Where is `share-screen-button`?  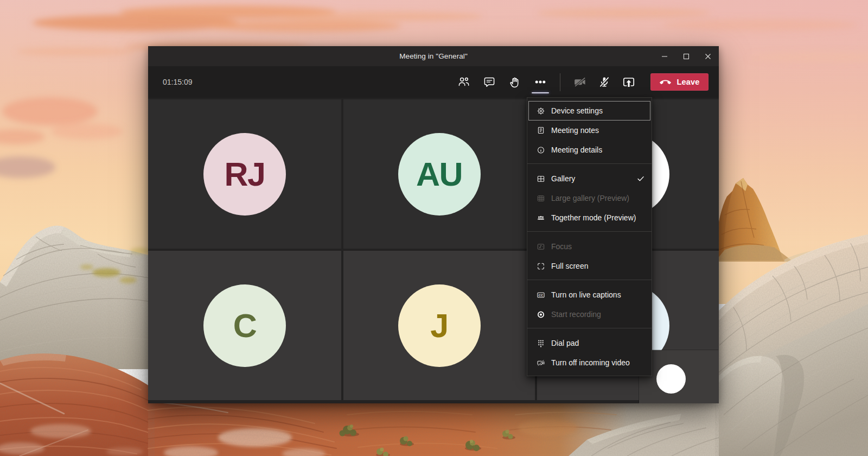
share-screen-button is located at coordinates (628, 82).